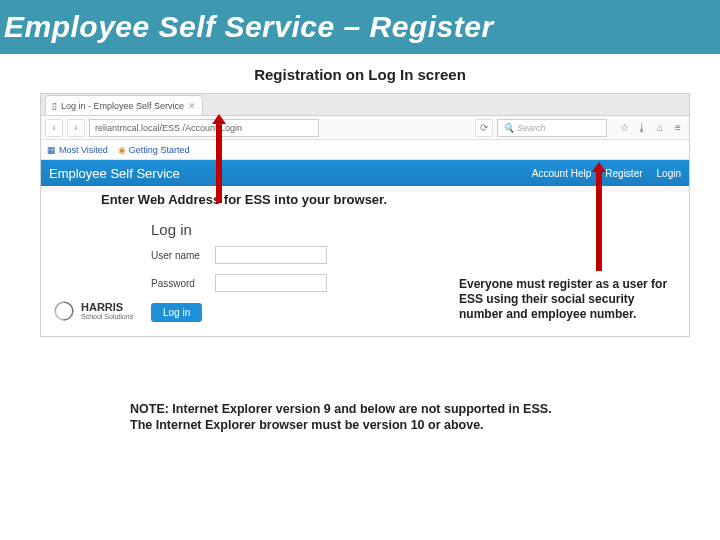 The image size is (720, 540). What do you see at coordinates (154, 150) in the screenshot?
I see `bookmark-getting-started: ◉ Getting Started` at bounding box center [154, 150].